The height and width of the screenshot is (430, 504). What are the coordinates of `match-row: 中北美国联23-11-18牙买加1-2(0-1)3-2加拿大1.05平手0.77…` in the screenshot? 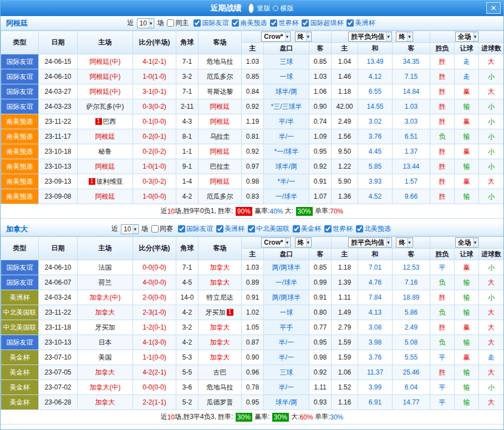 It's located at (253, 327).